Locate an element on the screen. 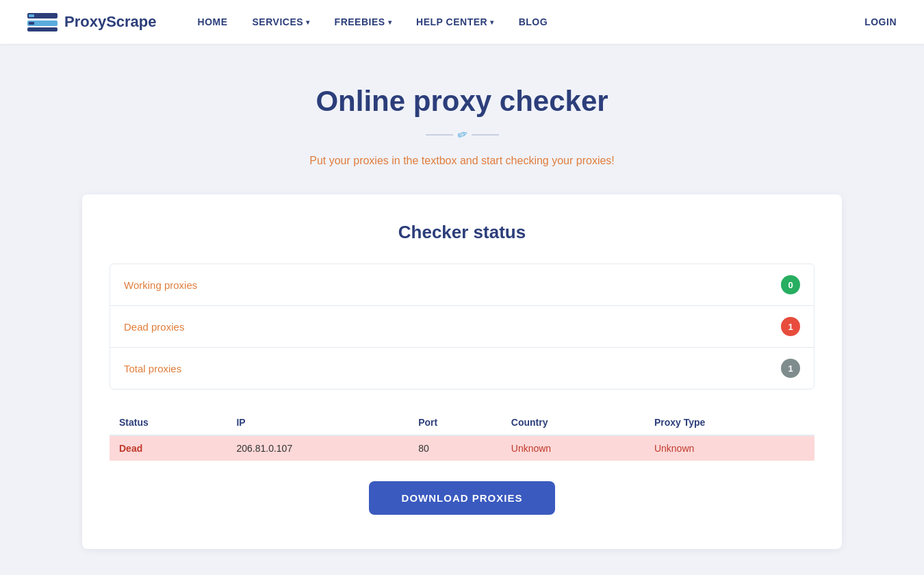 The image size is (924, 575). total-proxies-badge: 1 is located at coordinates (791, 368).